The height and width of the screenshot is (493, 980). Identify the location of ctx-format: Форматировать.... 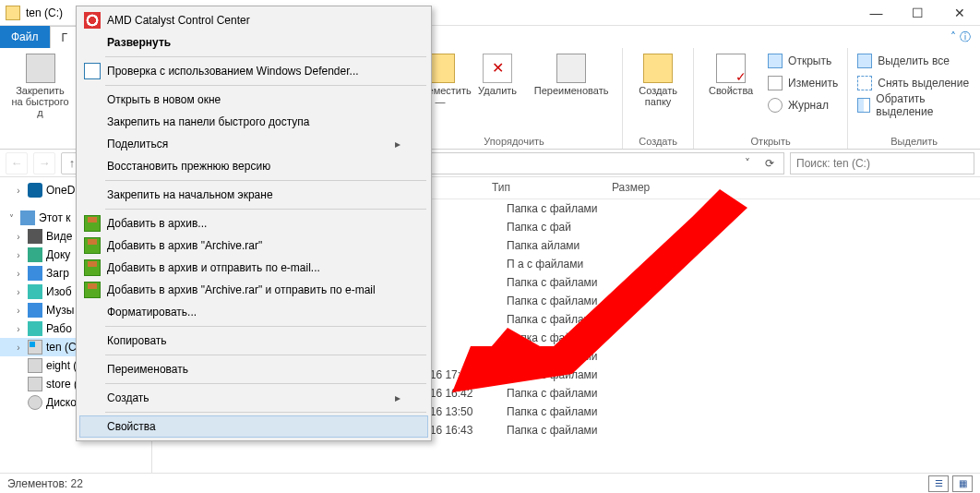
(254, 312).